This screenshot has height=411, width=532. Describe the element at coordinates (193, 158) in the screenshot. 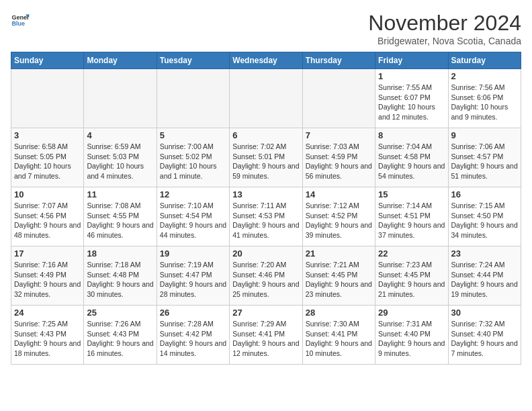

I see `day-cell: 5Sunrise: 7:00 AM Sunset: 5:02 PM Daylig…` at that location.